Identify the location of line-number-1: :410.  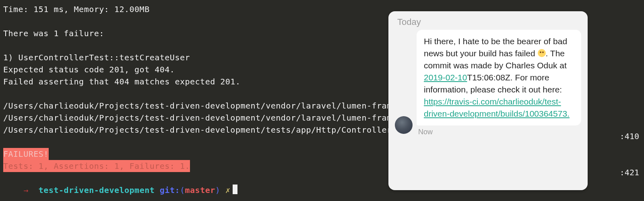
(630, 136).